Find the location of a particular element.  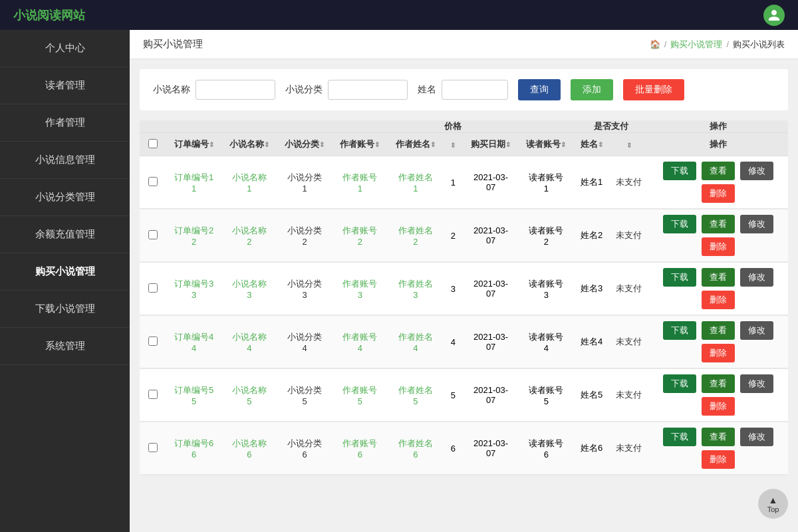

name-input is located at coordinates (475, 90).